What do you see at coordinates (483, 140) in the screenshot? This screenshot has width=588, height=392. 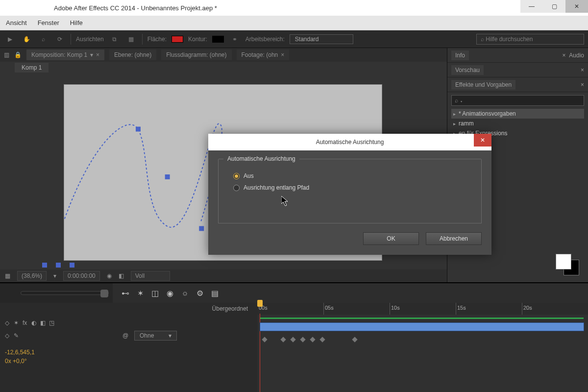 I see `dialog-close-button: ✕` at bounding box center [483, 140].